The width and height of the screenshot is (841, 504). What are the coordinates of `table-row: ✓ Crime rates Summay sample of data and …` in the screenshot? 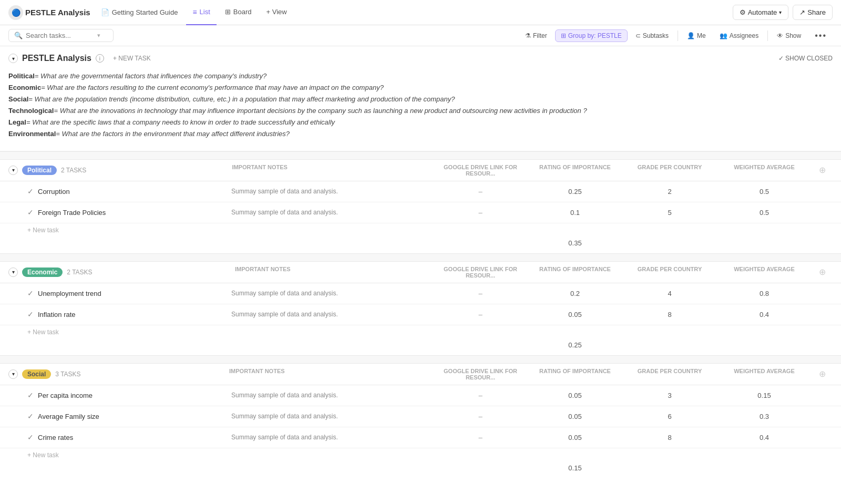 It's located at (420, 438).